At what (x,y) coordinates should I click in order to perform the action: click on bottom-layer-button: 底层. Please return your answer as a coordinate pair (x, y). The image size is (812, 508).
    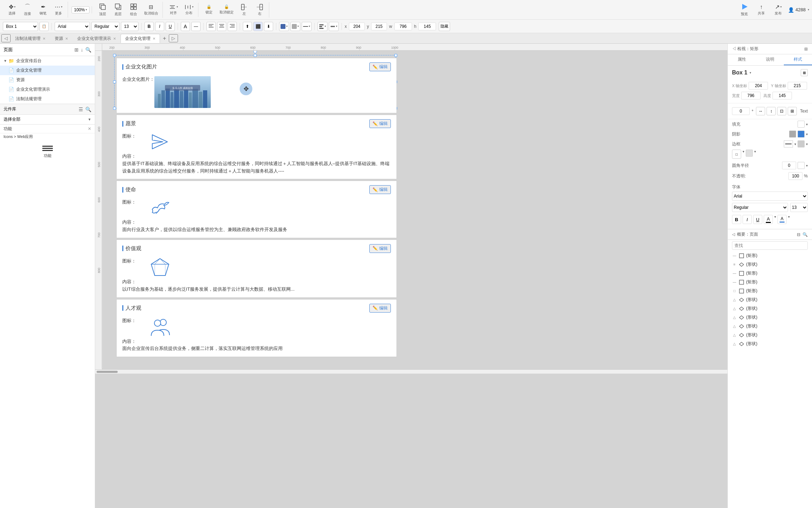
    Looking at the image, I should click on (118, 10).